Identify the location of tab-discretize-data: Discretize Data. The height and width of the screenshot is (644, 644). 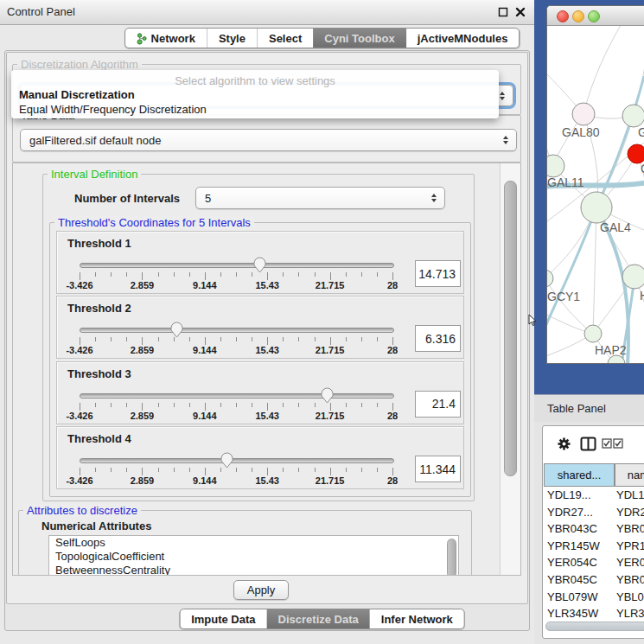
(318, 619).